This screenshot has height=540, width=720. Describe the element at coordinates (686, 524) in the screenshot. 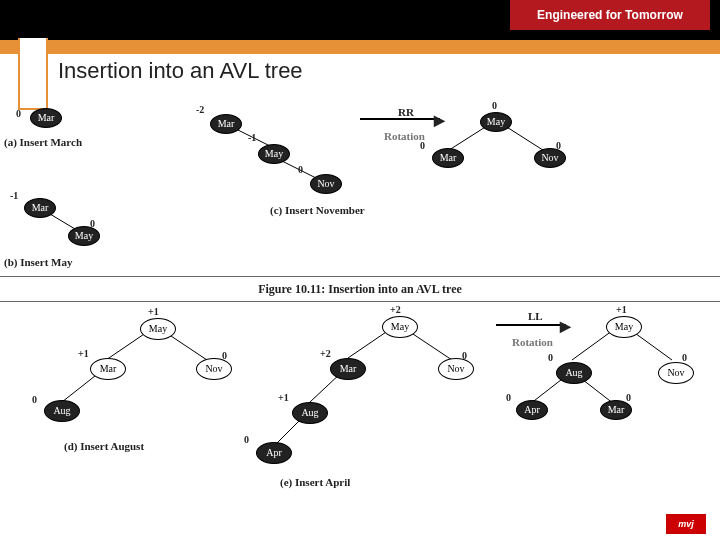

I see `footer-logo: mvj` at that location.